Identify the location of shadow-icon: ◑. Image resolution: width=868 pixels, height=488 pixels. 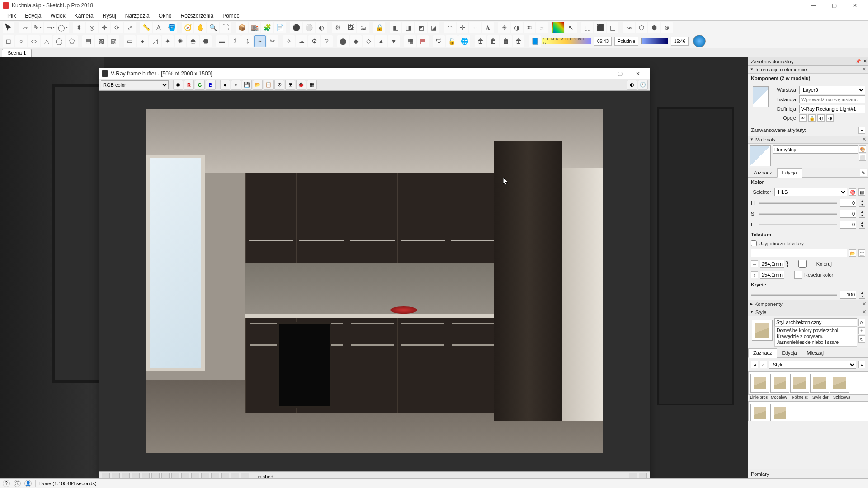
(517, 28).